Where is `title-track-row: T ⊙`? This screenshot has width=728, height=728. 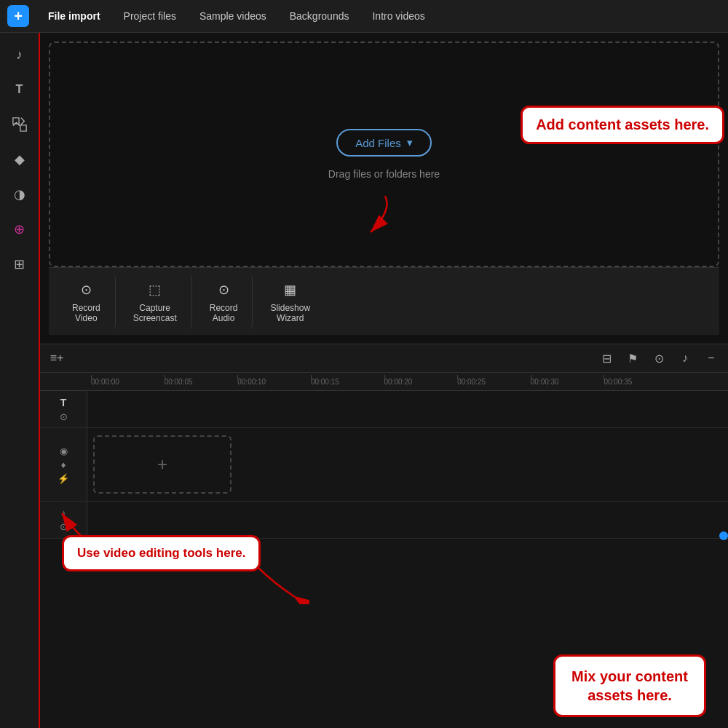
title-track-row: T ⊙ is located at coordinates (384, 409).